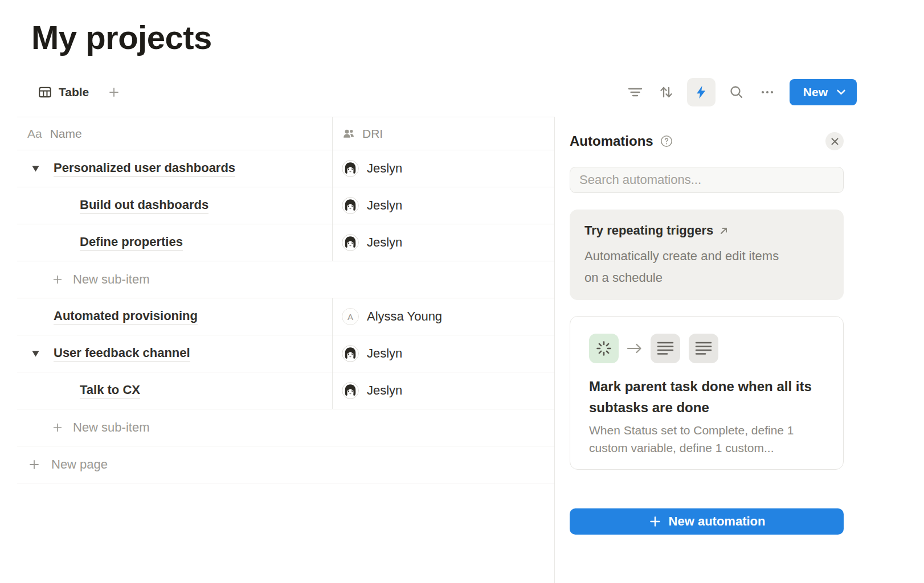 This screenshot has width=924, height=583. What do you see at coordinates (286, 243) in the screenshot?
I see `table-row: Define properties Jeslyn` at bounding box center [286, 243].